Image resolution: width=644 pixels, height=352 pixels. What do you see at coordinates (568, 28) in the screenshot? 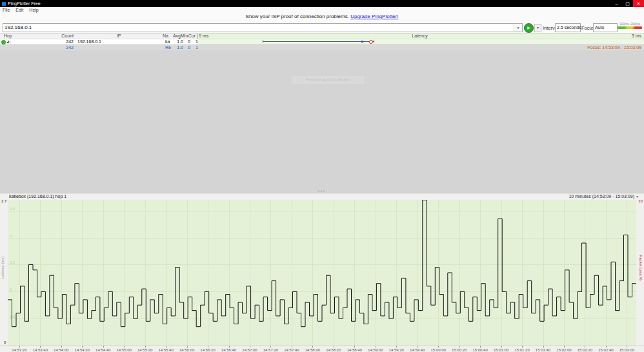
I see `interval-select: 2.5 seconds` at bounding box center [568, 28].